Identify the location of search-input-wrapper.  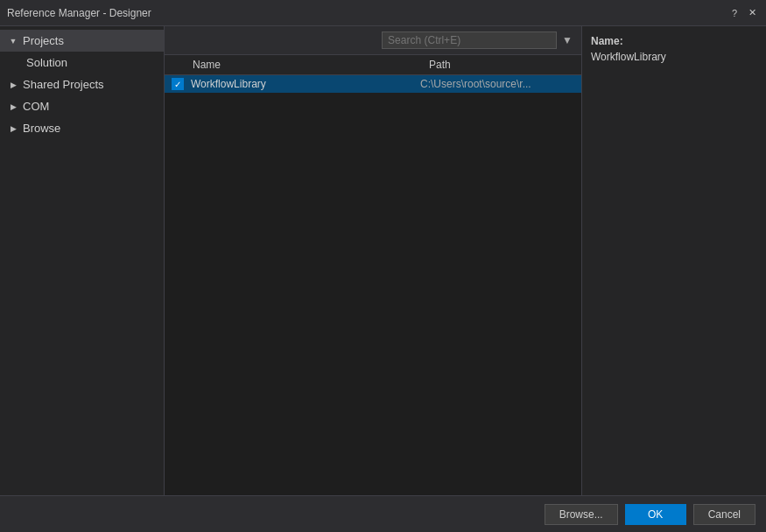
(469, 40).